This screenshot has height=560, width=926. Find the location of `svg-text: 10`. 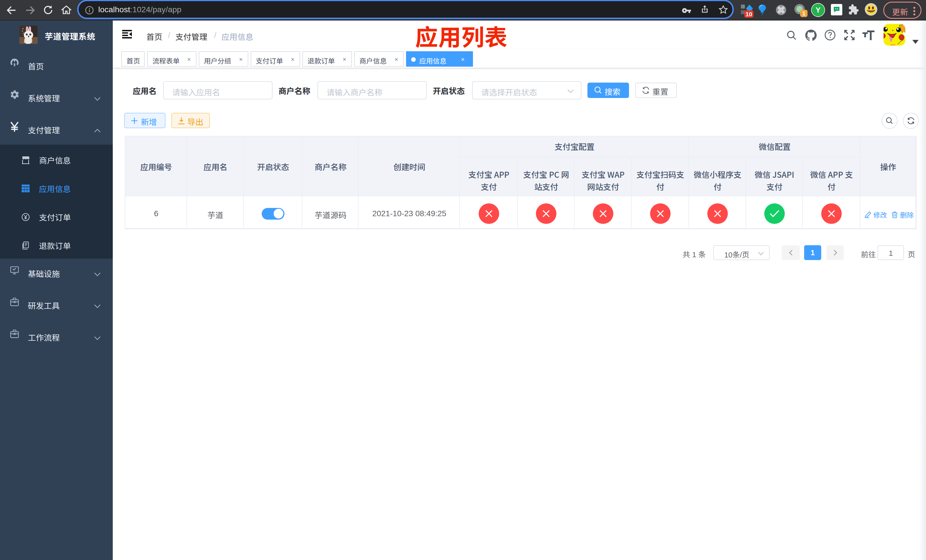

svg-text: 10 is located at coordinates (749, 14).